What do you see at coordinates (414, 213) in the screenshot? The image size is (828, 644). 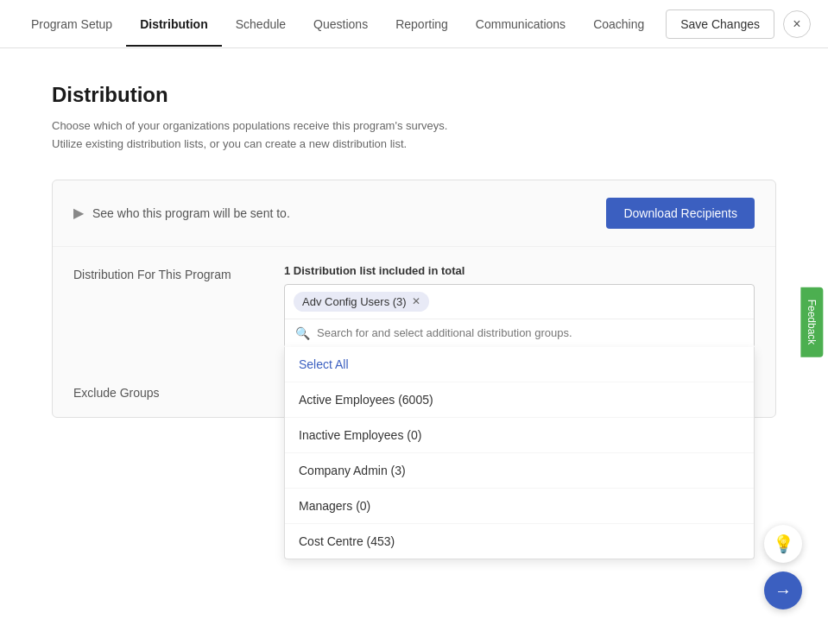 I see `download-row: ▶ See who this program will be sent to. …` at bounding box center [414, 213].